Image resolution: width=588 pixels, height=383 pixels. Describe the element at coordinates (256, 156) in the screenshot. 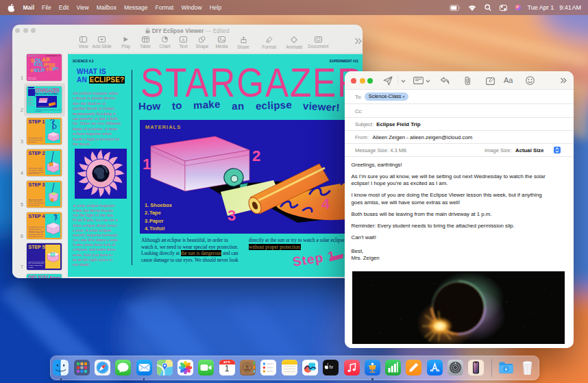

I see `svg-text: 2` at that location.